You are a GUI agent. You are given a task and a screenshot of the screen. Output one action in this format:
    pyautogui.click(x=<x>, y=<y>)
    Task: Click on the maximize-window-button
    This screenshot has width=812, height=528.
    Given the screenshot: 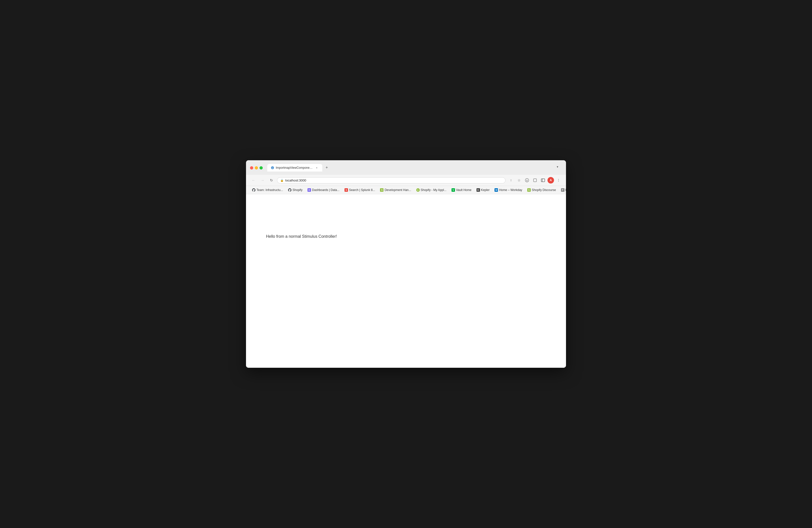 What is the action you would take?
    pyautogui.click(x=261, y=168)
    